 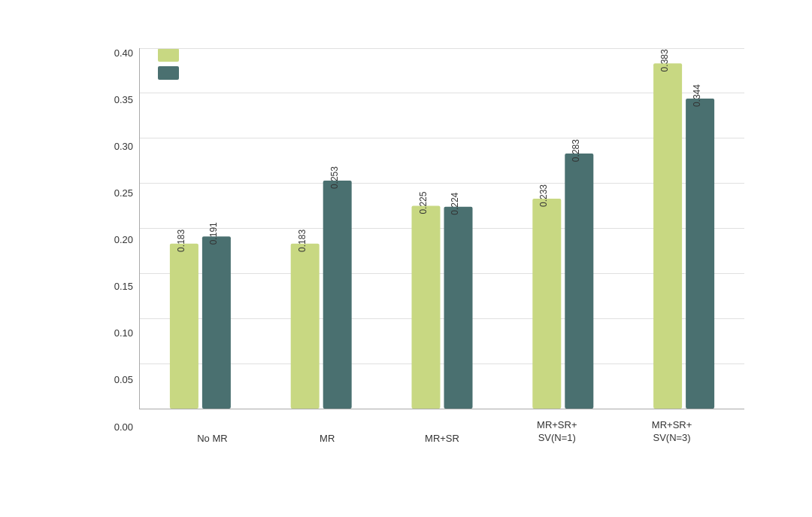 What do you see at coordinates (557, 435) in the screenshot?
I see `x-label-3: MR+SR+SV(N=1)` at bounding box center [557, 435].